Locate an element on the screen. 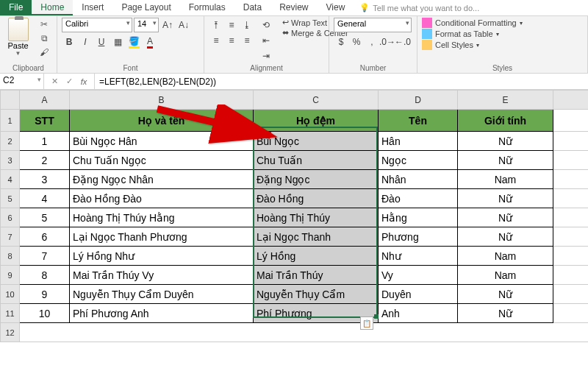 The image size is (588, 368). cell-ten: Nhân is located at coordinates (418, 180).